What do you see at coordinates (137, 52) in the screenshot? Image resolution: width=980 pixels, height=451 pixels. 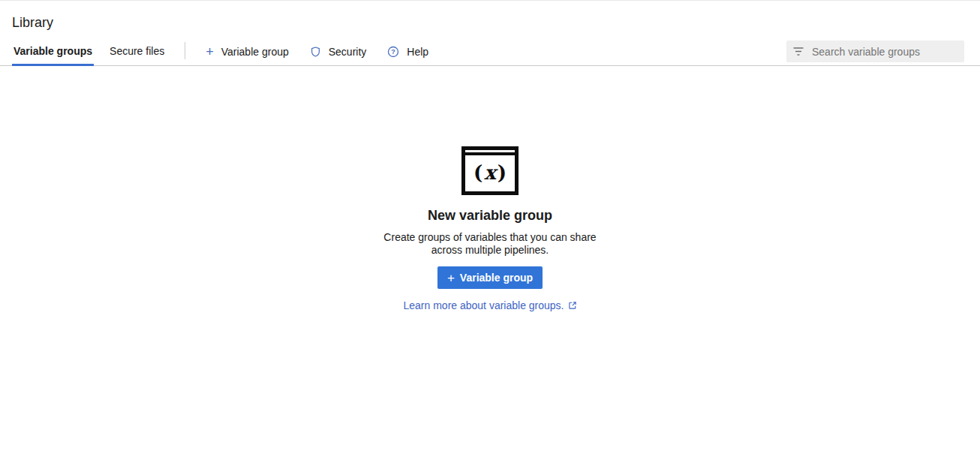 I see `tab-secure-files: Secure files` at bounding box center [137, 52].